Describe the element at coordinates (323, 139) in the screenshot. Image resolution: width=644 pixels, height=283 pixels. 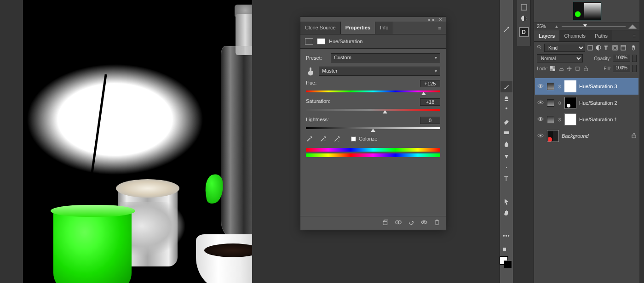
I see `eyedropper-add-icon: +` at that location.